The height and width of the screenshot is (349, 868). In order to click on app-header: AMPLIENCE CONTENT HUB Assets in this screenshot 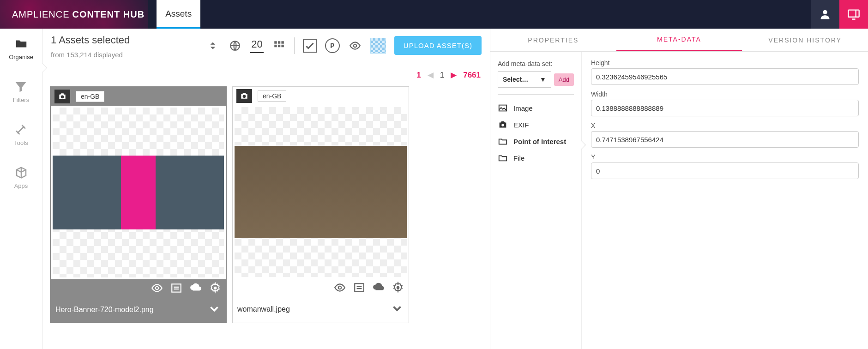, I will do `click(434, 14)`.